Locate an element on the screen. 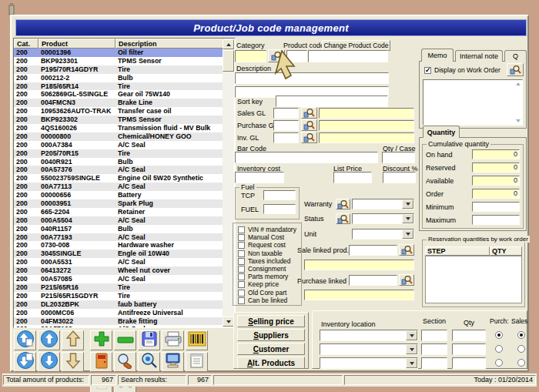 This screenshot has height=392, width=539. sales-radio is located at coordinates (521, 335).